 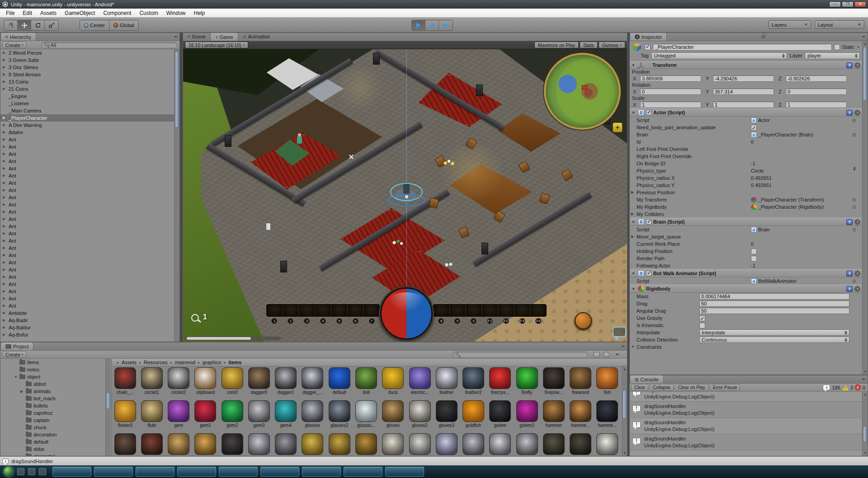 I want to click on minimize-button: —, so click(x=835, y=5).